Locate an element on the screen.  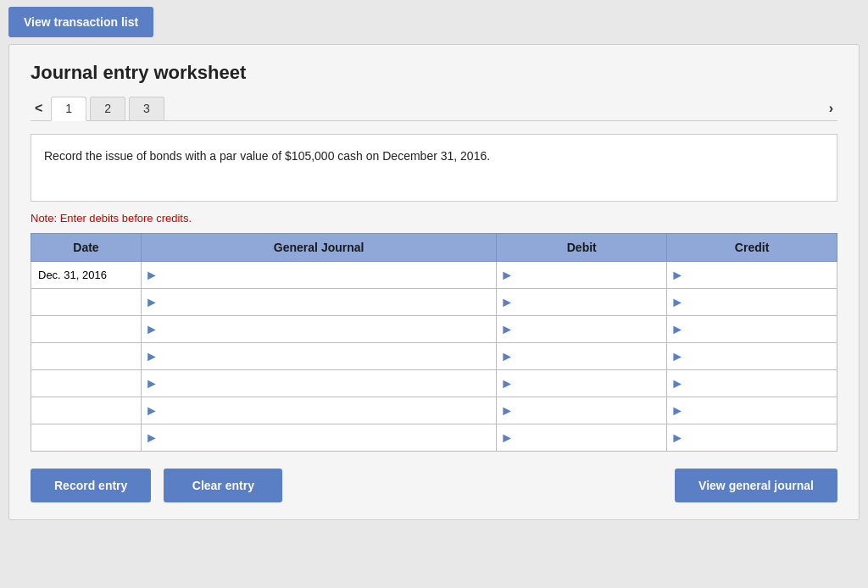
debit-cell-7: ► is located at coordinates (581, 438).